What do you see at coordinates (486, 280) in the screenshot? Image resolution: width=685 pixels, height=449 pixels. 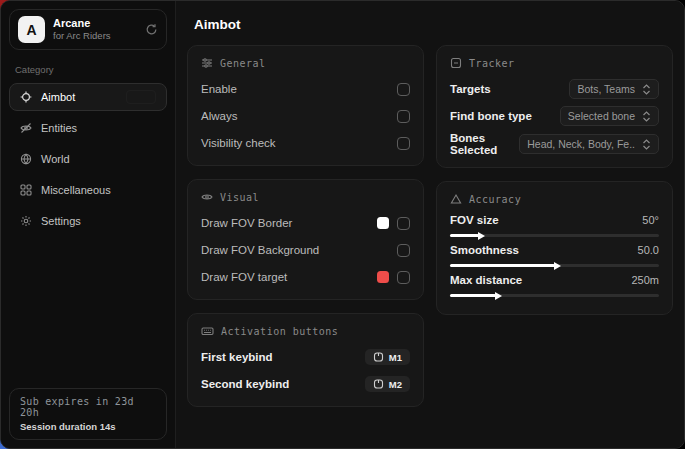 I see `slider-label: Max distance` at bounding box center [486, 280].